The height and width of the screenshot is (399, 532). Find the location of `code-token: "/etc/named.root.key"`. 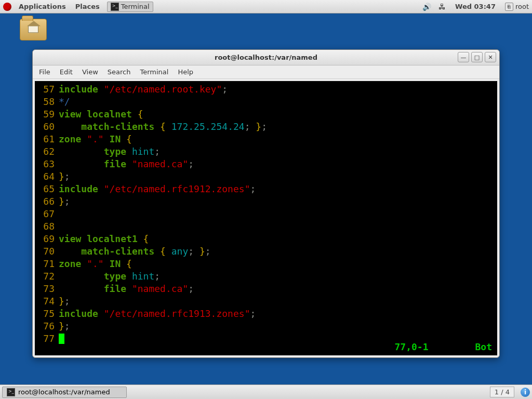

code-token: "/etc/named.root.key" is located at coordinates (163, 89).